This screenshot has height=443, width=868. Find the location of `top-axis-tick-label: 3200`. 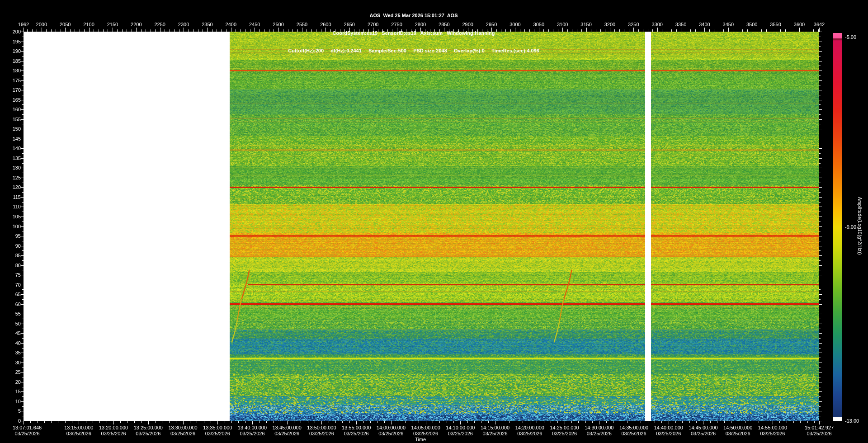

top-axis-tick-label: 3200 is located at coordinates (610, 24).